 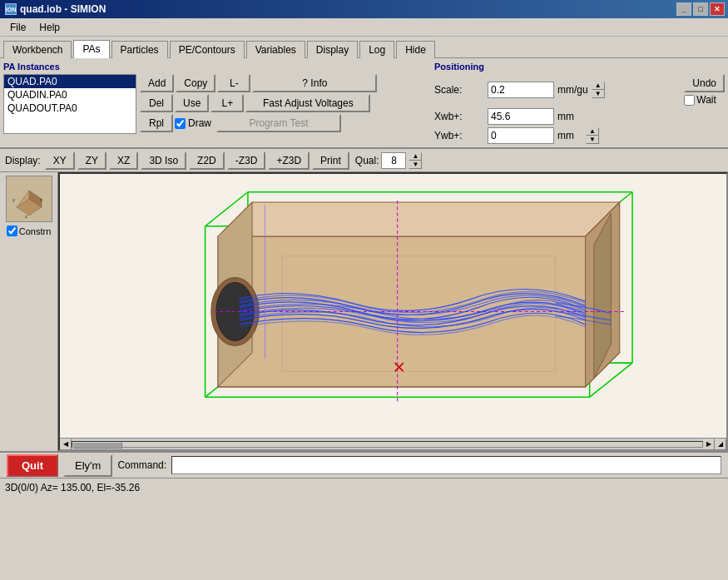 What do you see at coordinates (92, 49) in the screenshot?
I see `tab-pas: PAs` at bounding box center [92, 49].